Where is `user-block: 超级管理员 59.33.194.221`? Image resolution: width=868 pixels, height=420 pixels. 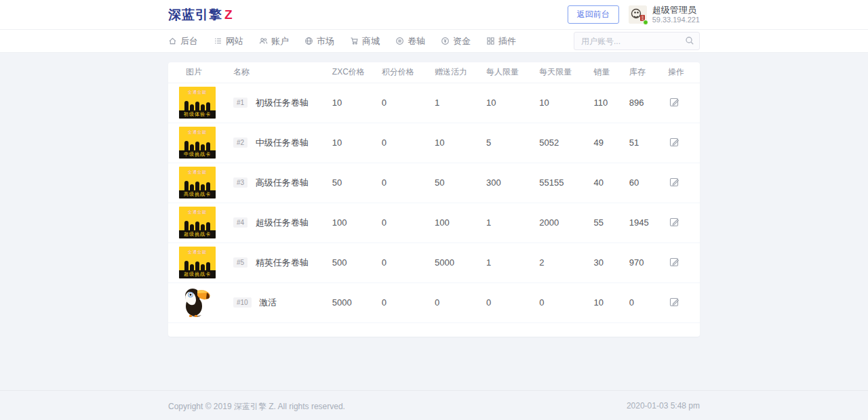
user-block: 超级管理员 59.33.194.221 is located at coordinates (665, 15).